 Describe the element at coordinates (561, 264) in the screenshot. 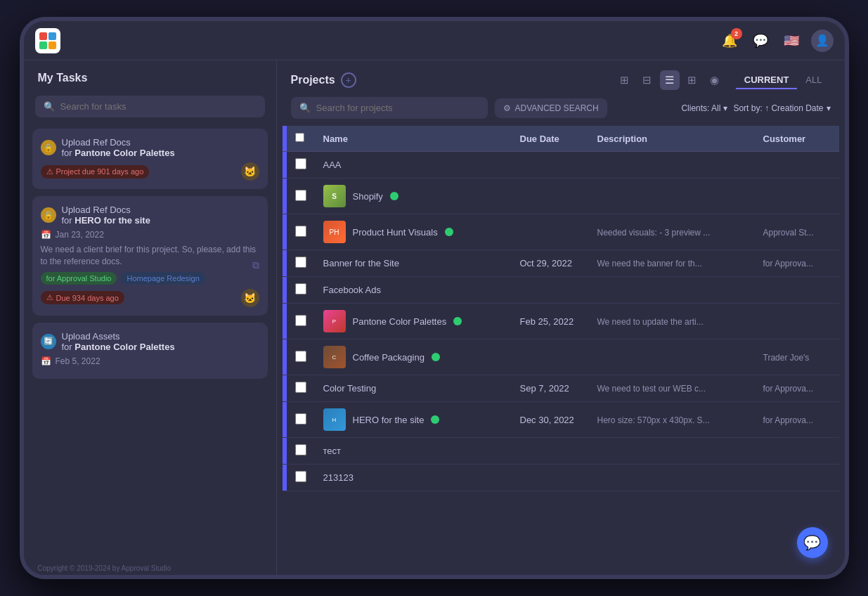

I see `table-row: Banner for the Site Oct 29, 2022 We need…` at that location.